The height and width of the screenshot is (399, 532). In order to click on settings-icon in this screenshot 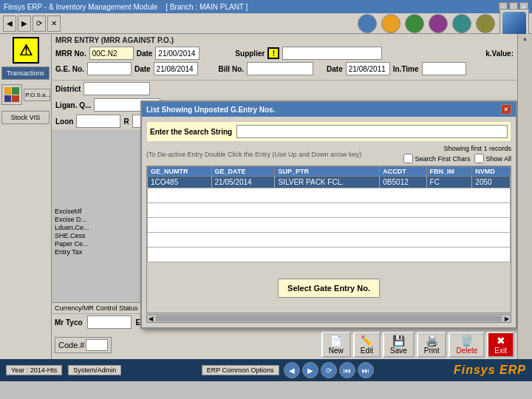, I will do `click(391, 24)`.